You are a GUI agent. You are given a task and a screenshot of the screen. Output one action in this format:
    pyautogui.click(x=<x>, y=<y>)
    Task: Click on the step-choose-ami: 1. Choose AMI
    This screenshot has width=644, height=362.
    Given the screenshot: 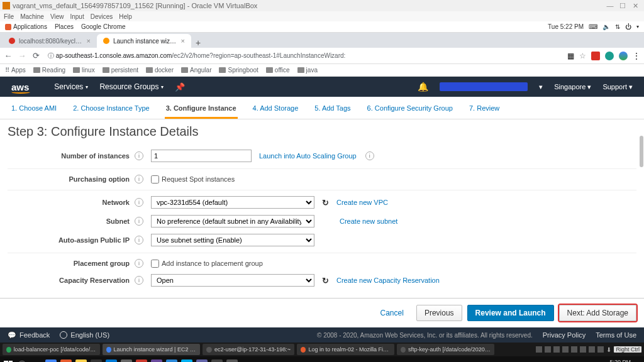 What is the action you would take?
    pyautogui.click(x=34, y=111)
    